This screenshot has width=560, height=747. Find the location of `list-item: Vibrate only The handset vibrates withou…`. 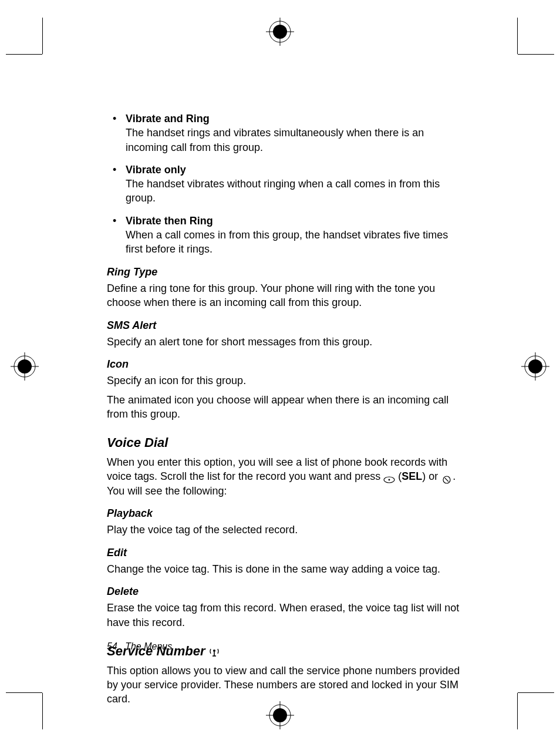

list-item: Vibrate only The handset vibrates withou… is located at coordinates (286, 184).